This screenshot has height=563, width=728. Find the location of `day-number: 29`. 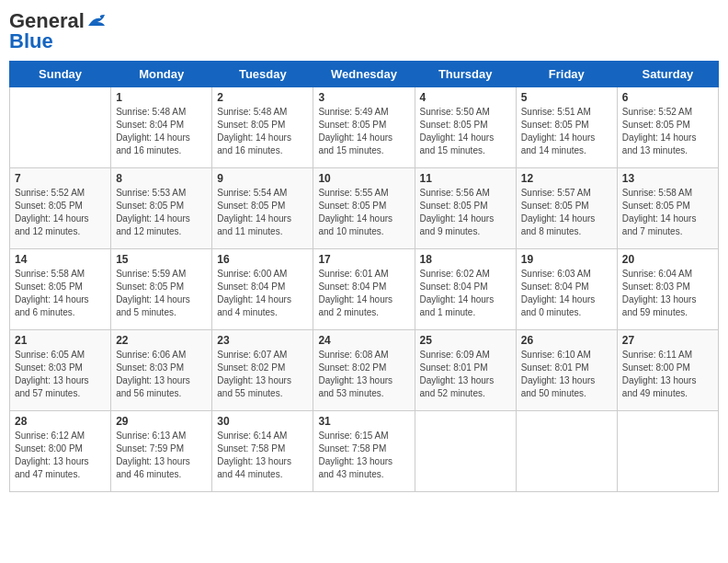

day-number: 29 is located at coordinates (162, 421).